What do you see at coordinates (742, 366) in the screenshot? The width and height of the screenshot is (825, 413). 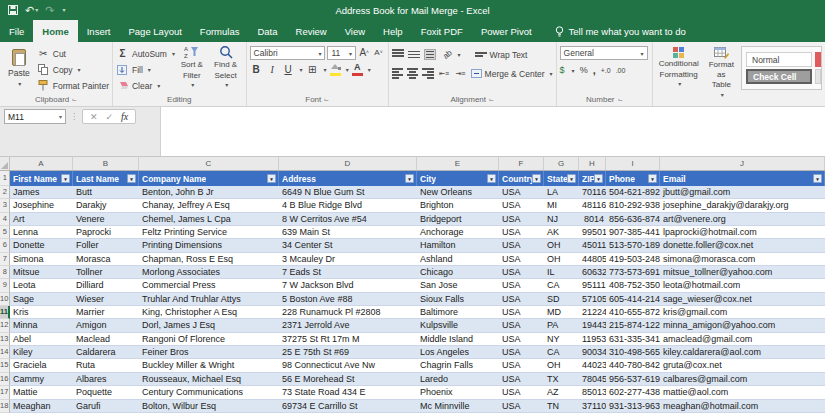 I see `cell-J15: gruta@cox.net` at bounding box center [742, 366].